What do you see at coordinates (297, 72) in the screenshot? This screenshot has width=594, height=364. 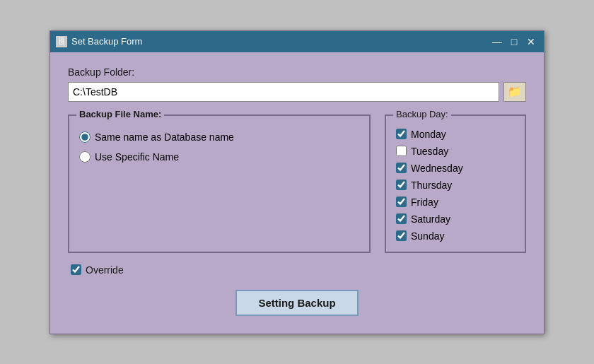 I see `backup-folder-label: Backup Folder:` at bounding box center [297, 72].